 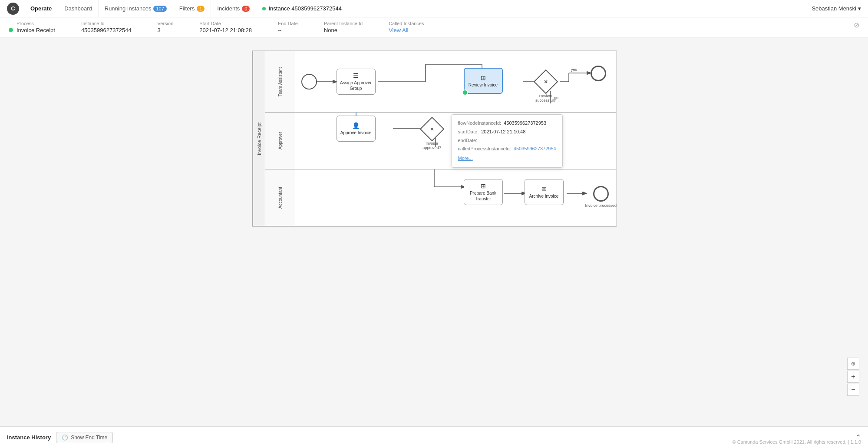 What do you see at coordinates (434, 428) in the screenshot?
I see `bottom-bar: Instance History 🕐 Show End Time ⌃` at bounding box center [434, 428].